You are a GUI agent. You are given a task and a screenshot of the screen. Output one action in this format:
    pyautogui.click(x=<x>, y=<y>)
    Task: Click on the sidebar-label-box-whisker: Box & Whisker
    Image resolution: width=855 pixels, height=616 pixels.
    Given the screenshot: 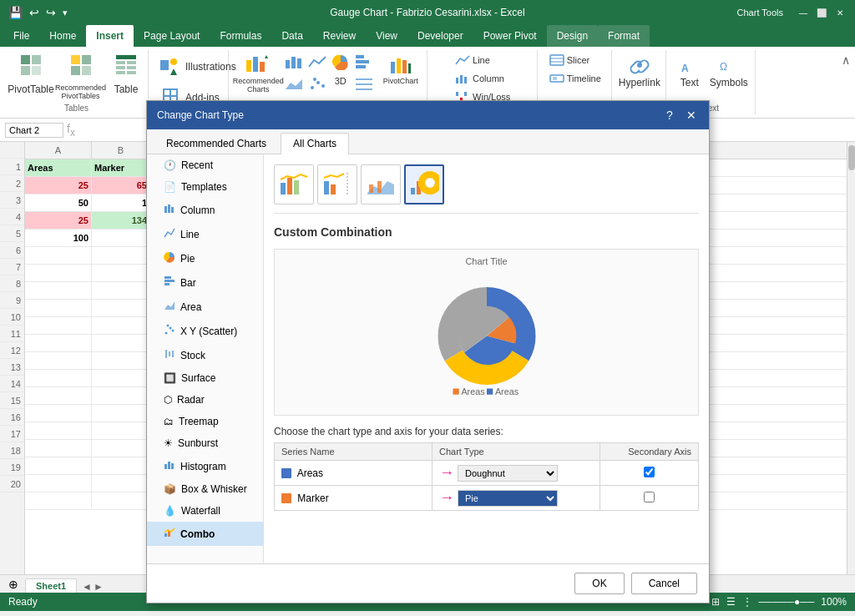 What is the action you would take?
    pyautogui.click(x=214, y=489)
    